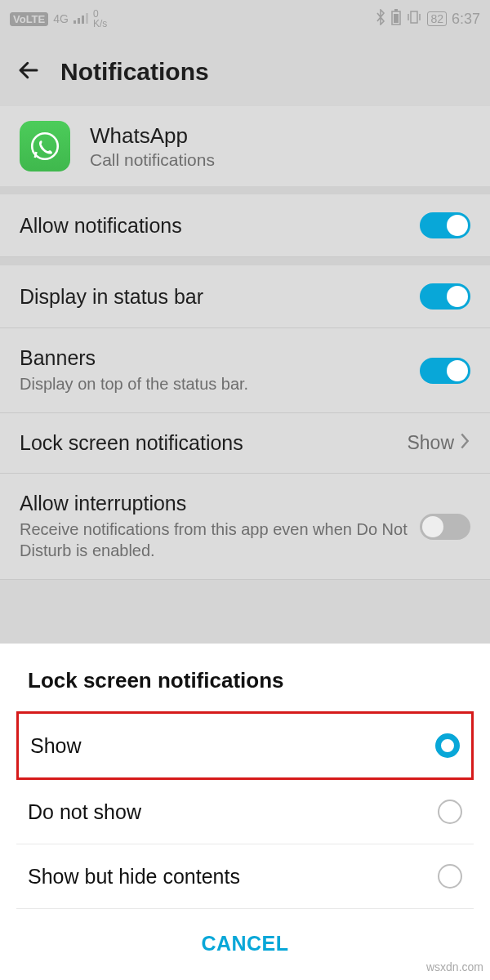  Describe the element at coordinates (245, 297) in the screenshot. I see `display-status-bar-row: Display in status bar` at that location.